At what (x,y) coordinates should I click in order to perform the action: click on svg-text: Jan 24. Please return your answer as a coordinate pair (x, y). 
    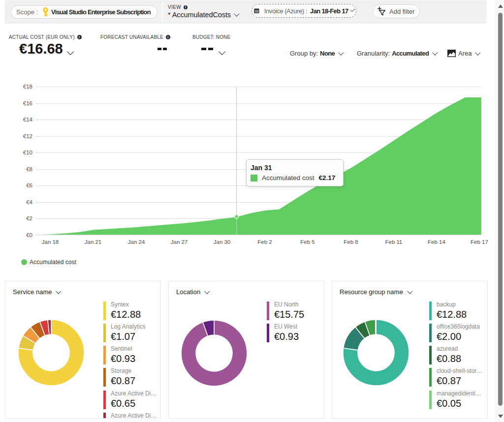
    Looking at the image, I should click on (137, 242).